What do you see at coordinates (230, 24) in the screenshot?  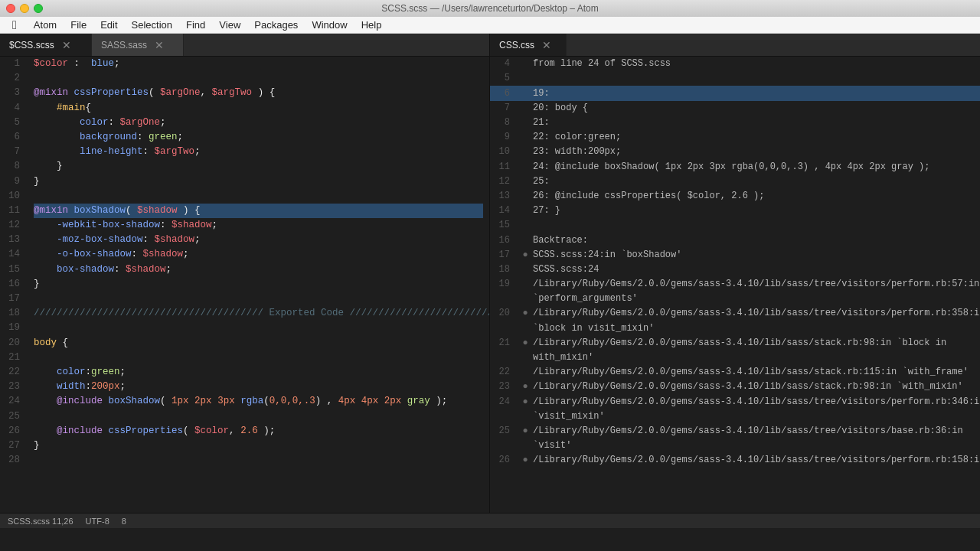 I see `menu-view: View` at bounding box center [230, 24].